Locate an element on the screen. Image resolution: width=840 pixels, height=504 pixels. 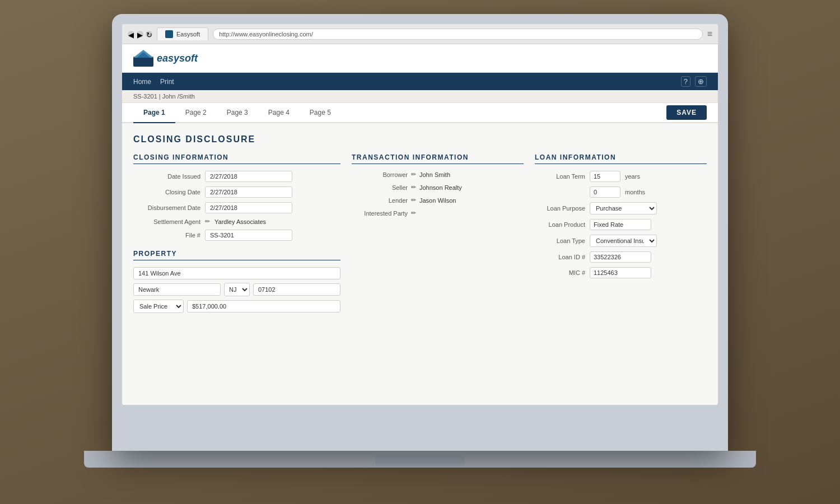
tab-page4: Page 4 is located at coordinates (279, 113).